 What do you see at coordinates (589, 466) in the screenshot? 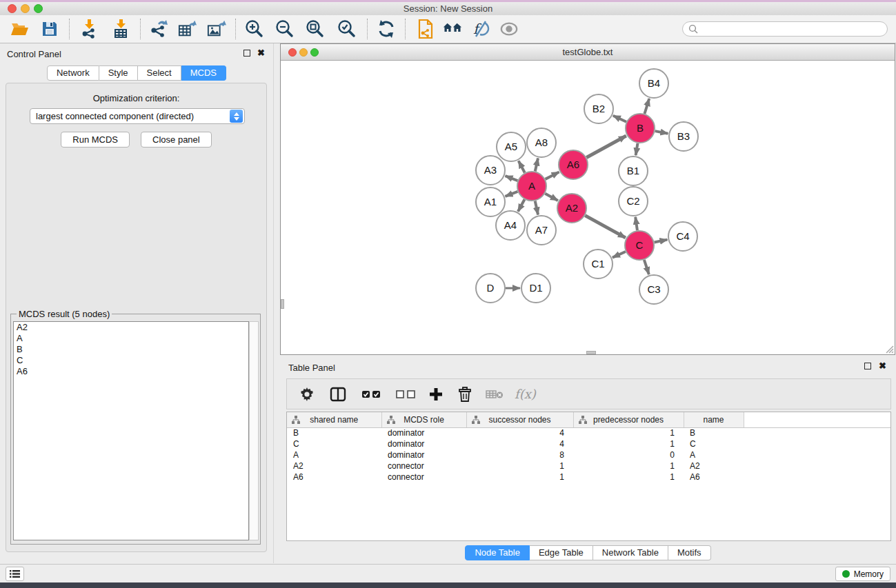
I see `table-row: A2connector11A2` at bounding box center [589, 466].